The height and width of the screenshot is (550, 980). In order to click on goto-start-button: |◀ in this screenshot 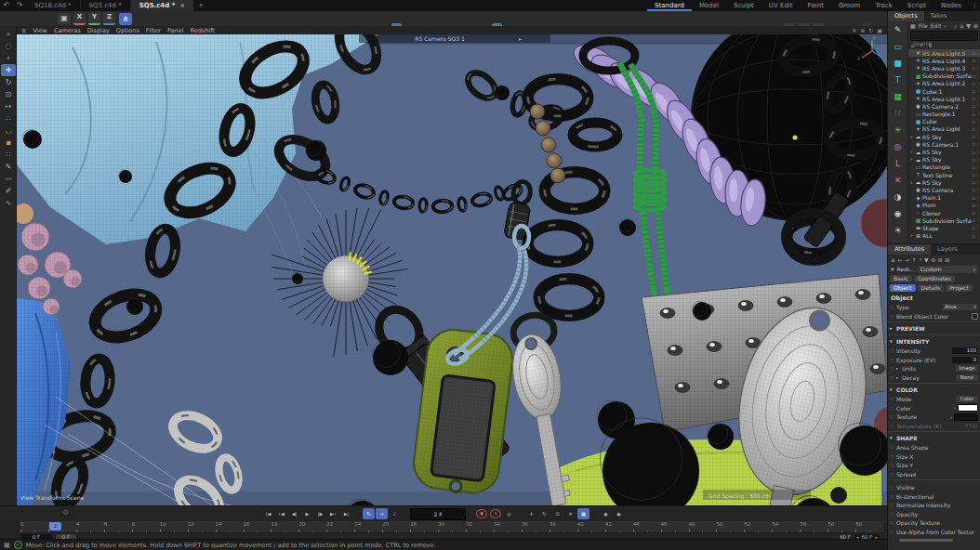, I will do `click(268, 514)`.